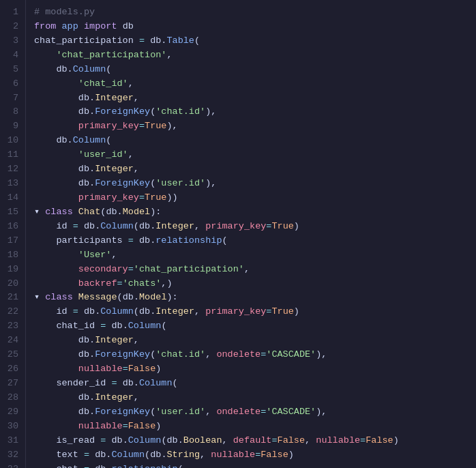  Describe the element at coordinates (12, 198) in the screenshot. I see `line-num-14: 14` at that location.